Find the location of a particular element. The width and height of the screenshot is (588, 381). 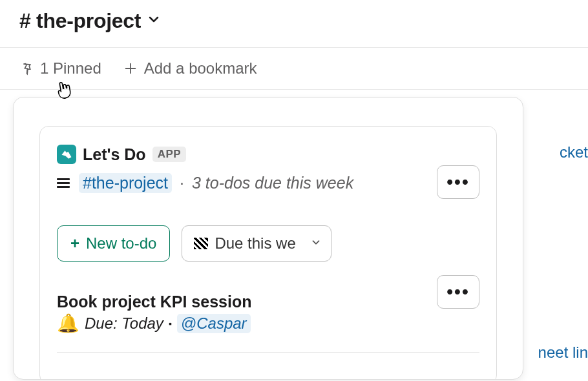

plus-icon is located at coordinates (131, 68).